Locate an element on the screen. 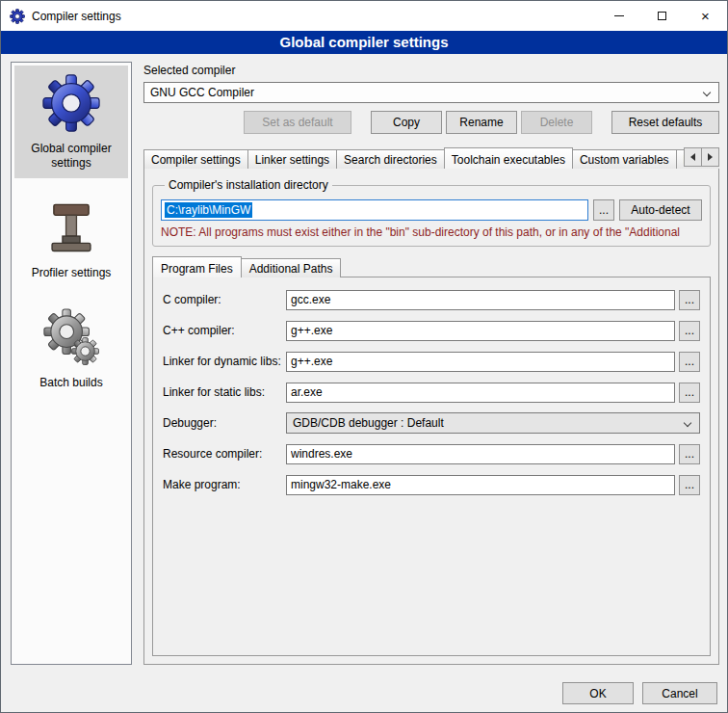 The width and height of the screenshot is (728, 713). linker-dynamic-input is located at coordinates (481, 362).